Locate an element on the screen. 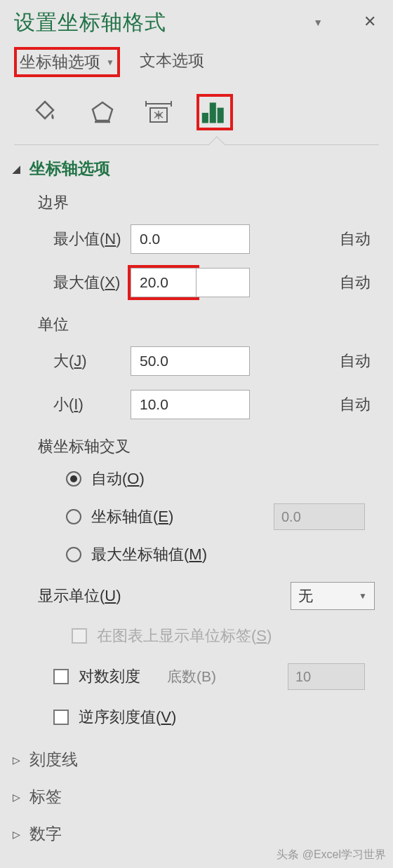 This screenshot has width=393, height=868. max-input is located at coordinates (164, 283).